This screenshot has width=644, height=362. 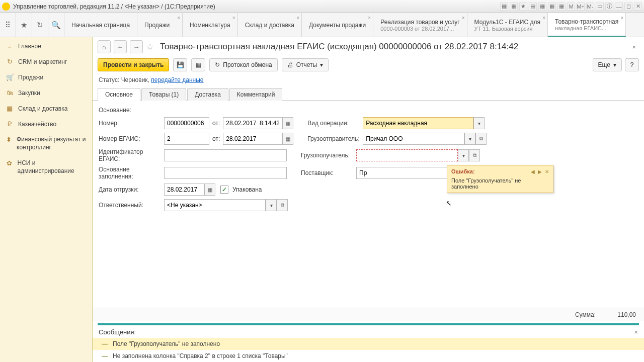 I want to click on tab-ttn: Товарно-транспортнаянакладная ЕГАИС...×, so click(x=587, y=25).